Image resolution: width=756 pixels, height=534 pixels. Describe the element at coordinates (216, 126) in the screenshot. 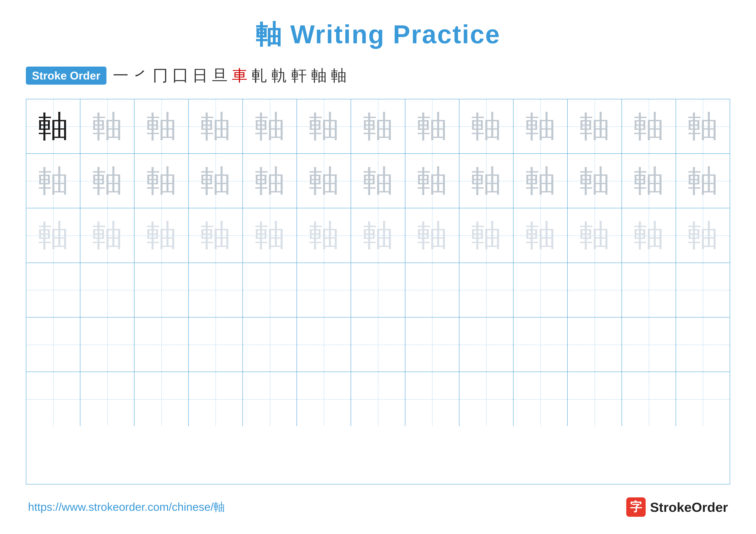

I see `cell-1-4: 軸` at that location.